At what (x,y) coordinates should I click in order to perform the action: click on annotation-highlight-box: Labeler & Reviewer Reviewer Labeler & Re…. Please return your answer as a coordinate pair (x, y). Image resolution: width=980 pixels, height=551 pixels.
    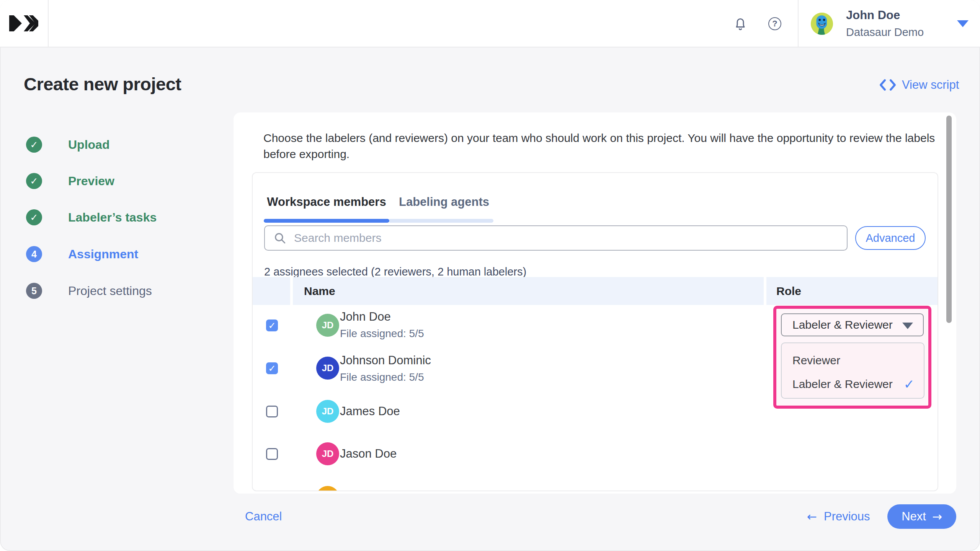
    Looking at the image, I should click on (852, 357).